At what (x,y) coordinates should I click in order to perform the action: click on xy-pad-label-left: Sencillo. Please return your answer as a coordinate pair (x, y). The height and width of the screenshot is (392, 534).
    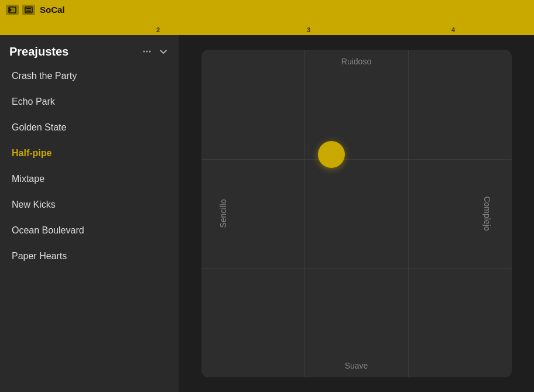
    Looking at the image, I should click on (222, 213).